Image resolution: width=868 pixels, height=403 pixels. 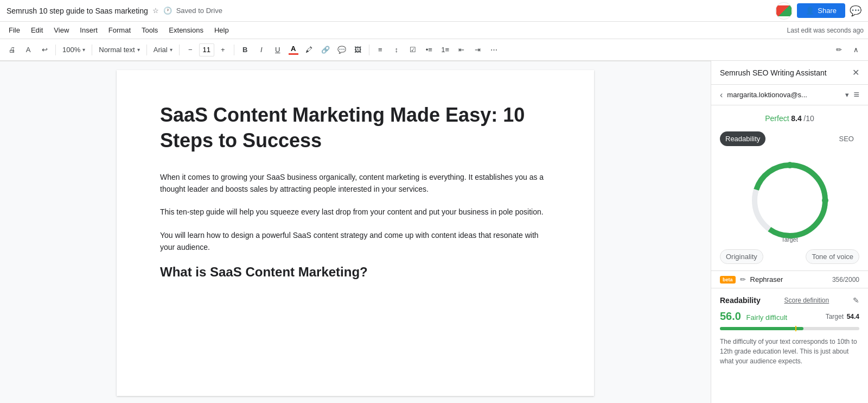 I want to click on ruler: 1 2 3 4 5 6 7, so click(x=355, y=61).